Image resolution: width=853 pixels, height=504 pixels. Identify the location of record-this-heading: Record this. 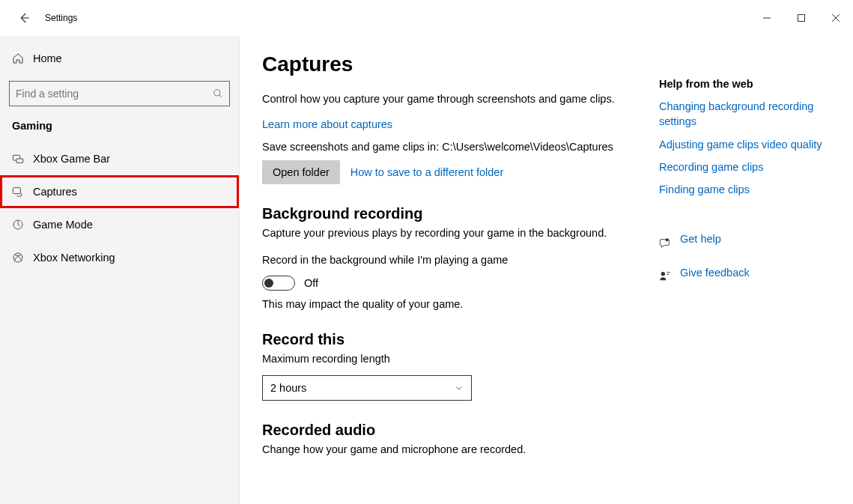
(446, 340).